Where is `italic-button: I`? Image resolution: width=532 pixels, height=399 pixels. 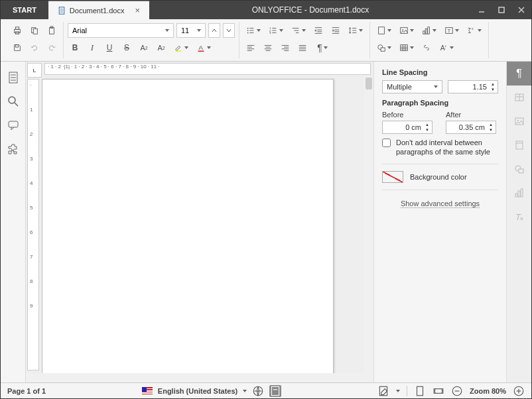 italic-button: I is located at coordinates (92, 48).